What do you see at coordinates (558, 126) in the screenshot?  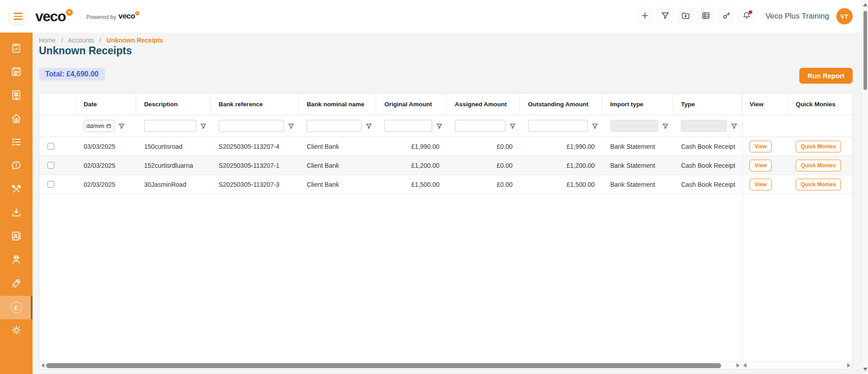 I see `outstanding-amount-filter-input` at bounding box center [558, 126].